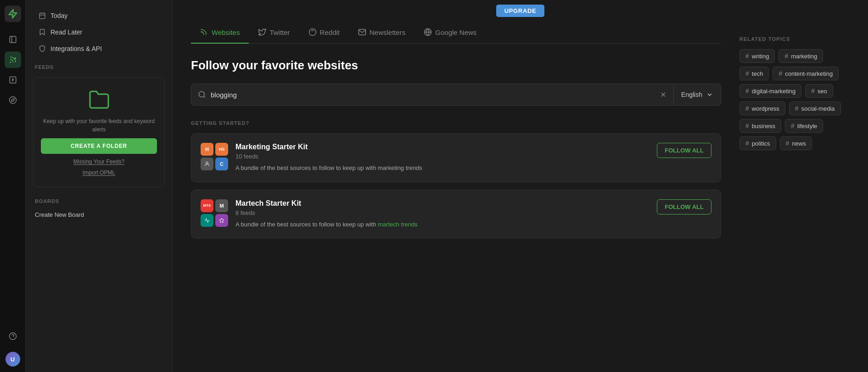 This screenshot has width=868, height=372. I want to click on topic-label: business, so click(764, 126).